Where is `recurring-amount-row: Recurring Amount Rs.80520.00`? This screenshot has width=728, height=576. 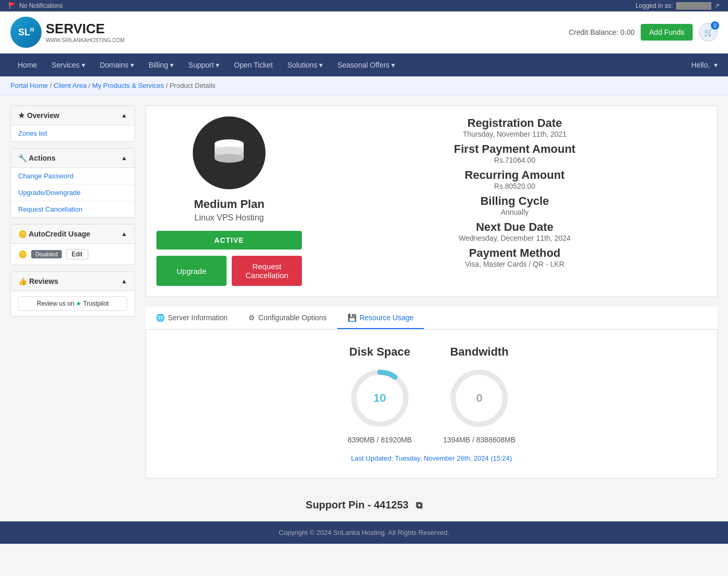
recurring-amount-row: Recurring Amount Rs.80520.00 is located at coordinates (514, 179).